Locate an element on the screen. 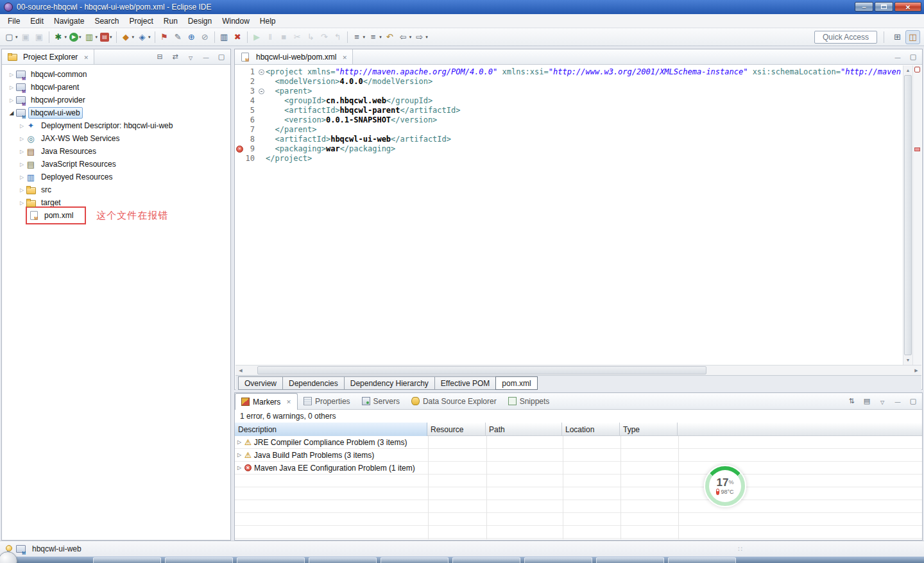 The image size is (924, 563). close-view-icon: ✕ is located at coordinates (289, 402).